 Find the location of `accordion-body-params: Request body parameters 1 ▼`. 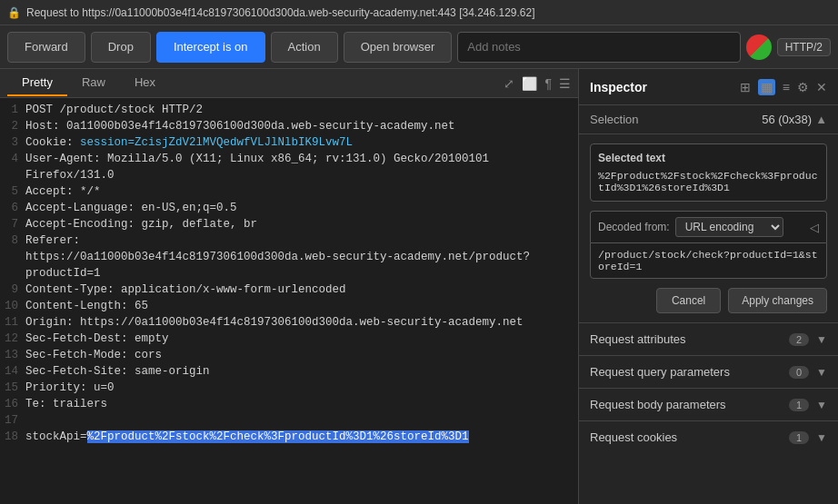

accordion-body-params: Request body parameters 1 ▼ is located at coordinates (709, 404).